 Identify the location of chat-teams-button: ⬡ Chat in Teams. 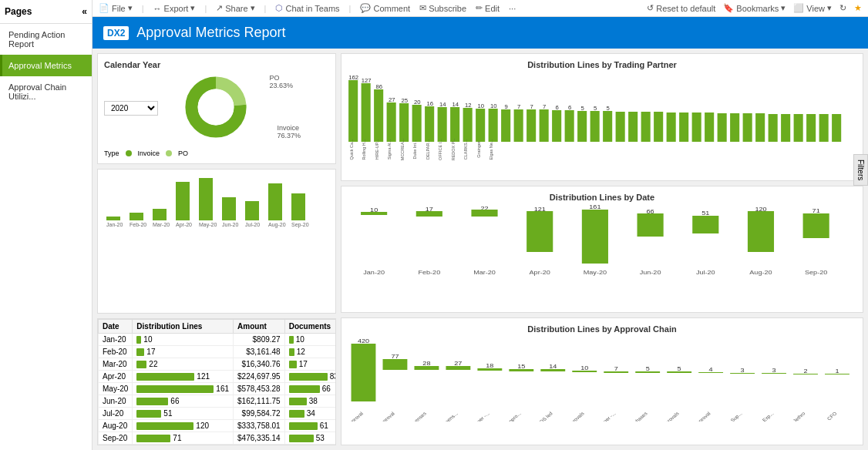
(307, 8).